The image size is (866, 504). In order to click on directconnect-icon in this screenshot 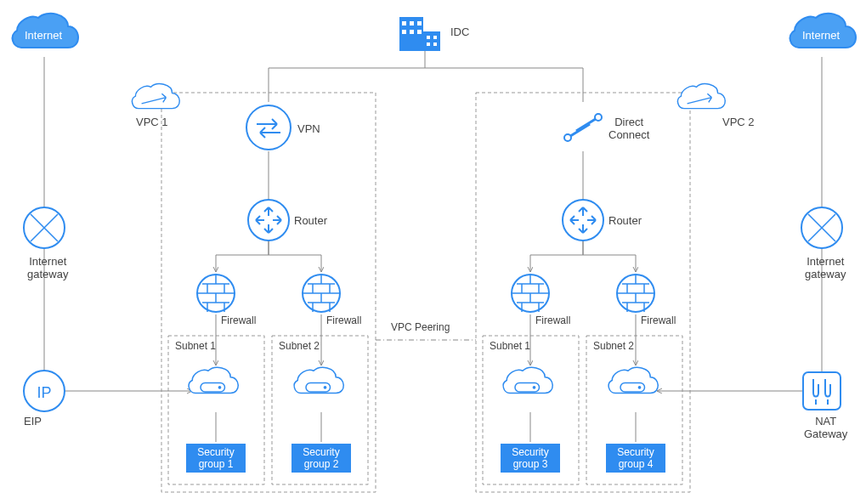, I will do `click(583, 127)`.